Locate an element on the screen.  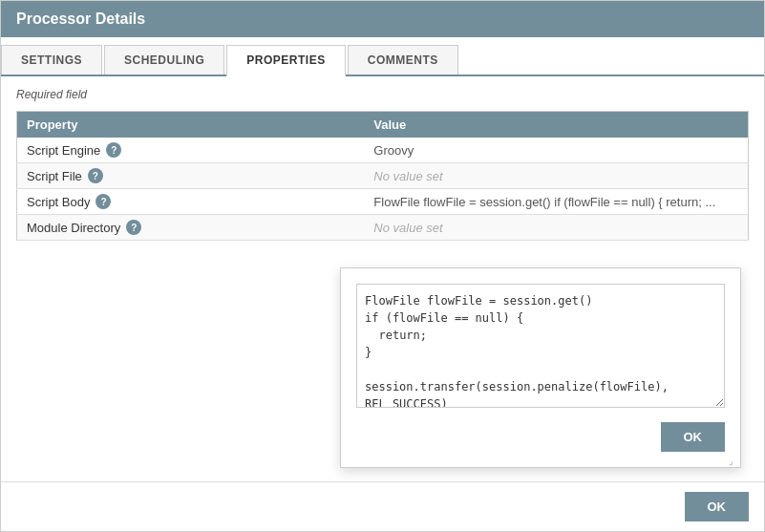
prop-name-cell: Script Body ? is located at coordinates (191, 202).